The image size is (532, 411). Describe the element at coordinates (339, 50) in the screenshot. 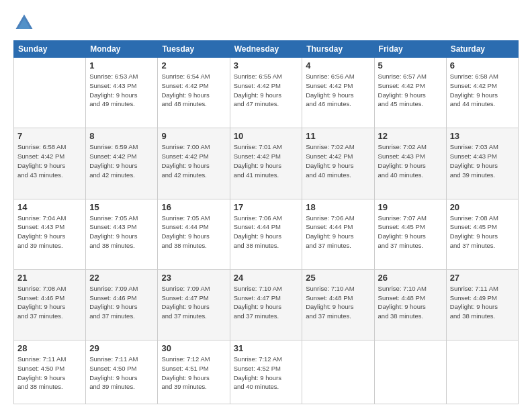

I see `weekday-header-thursday: Thursday` at that location.